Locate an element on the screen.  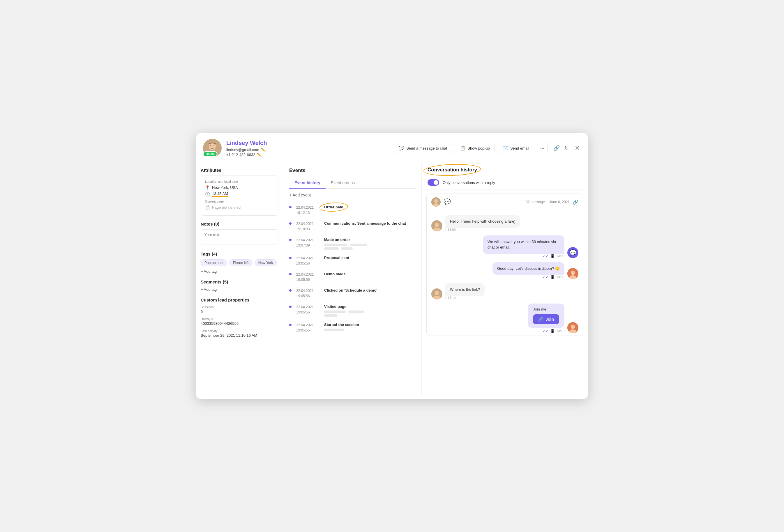
add-segment-button: + Add tag is located at coordinates (208, 289).